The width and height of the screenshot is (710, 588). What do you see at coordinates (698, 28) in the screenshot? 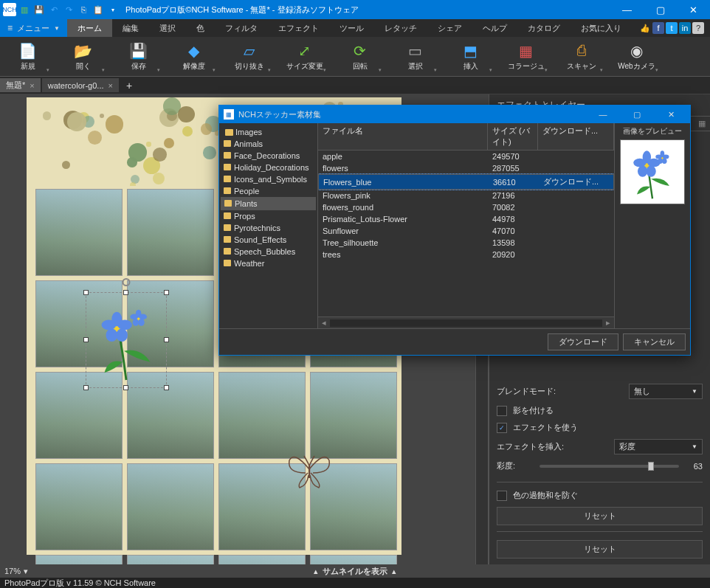
I see `help-icon: ?` at bounding box center [698, 28].